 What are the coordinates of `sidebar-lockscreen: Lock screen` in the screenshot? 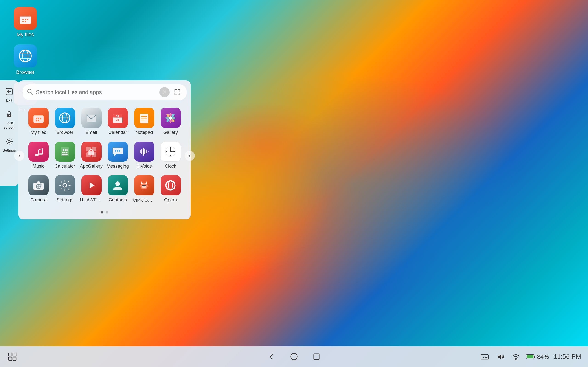 It's located at (9, 120).